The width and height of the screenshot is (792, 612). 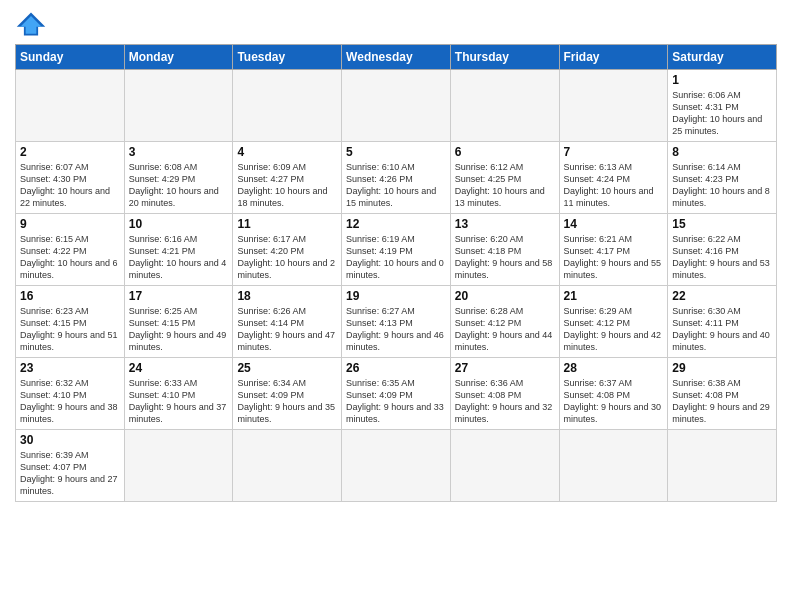 I want to click on weekday-header-monday: Monday, so click(x=178, y=58).